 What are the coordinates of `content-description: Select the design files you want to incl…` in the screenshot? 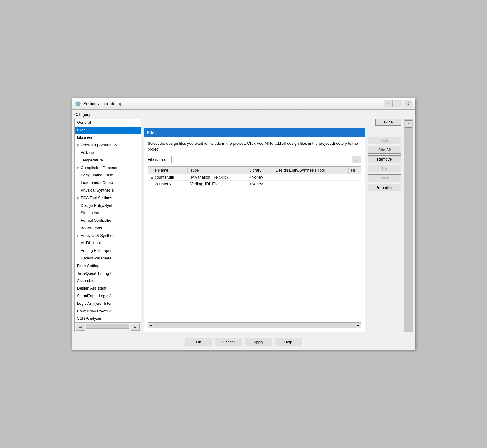 It's located at (254, 147).